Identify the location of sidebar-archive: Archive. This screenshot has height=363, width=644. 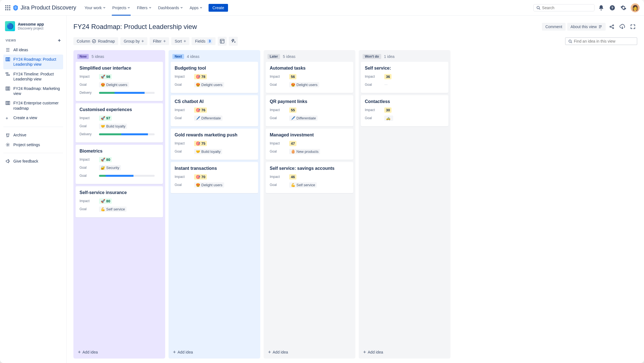
(33, 135).